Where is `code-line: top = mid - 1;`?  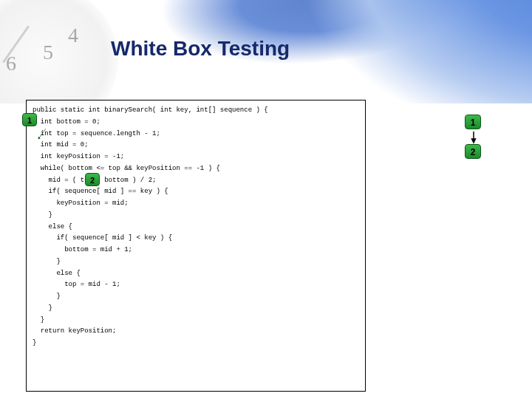 code-line: top = mid - 1; is located at coordinates (196, 285).